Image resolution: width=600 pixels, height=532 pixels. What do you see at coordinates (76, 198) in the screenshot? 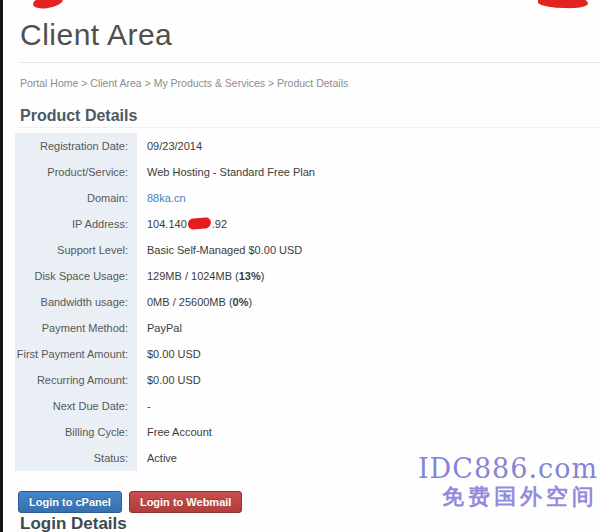
I see `row-label: Domain:` at bounding box center [76, 198].